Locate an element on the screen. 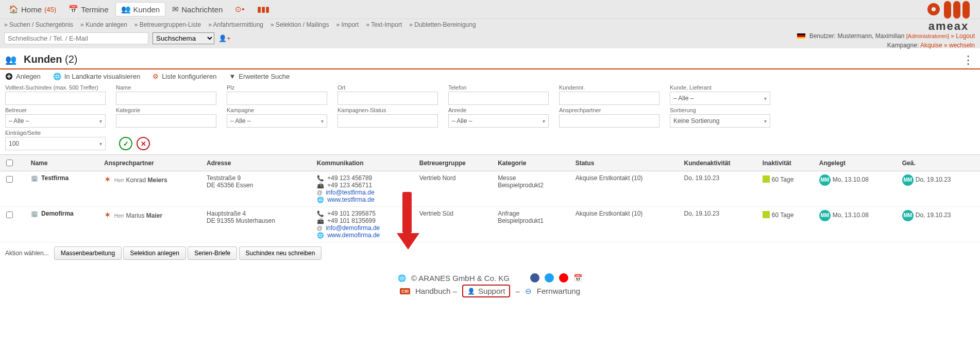 The image size is (980, 353). column-header: Kategorie is located at coordinates (533, 163).